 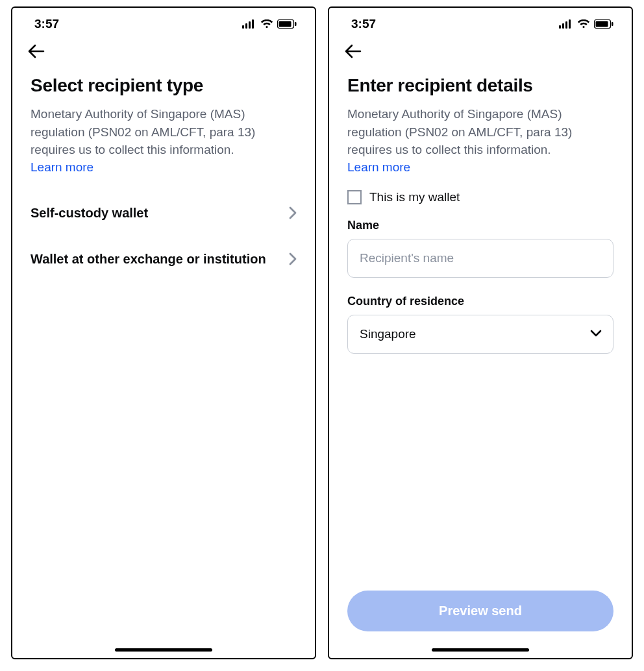 What do you see at coordinates (480, 226) in the screenshot?
I see `name-field-label: Name` at bounding box center [480, 226].